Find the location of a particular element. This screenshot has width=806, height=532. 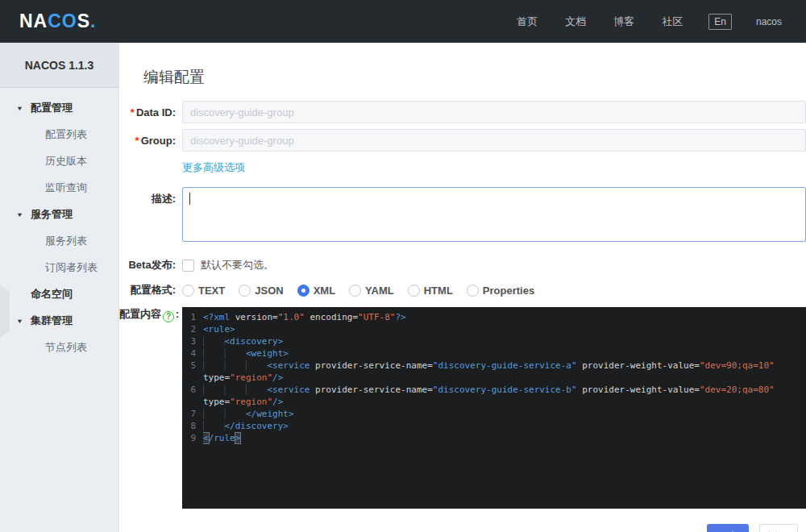

data-id-input is located at coordinates (494, 112).